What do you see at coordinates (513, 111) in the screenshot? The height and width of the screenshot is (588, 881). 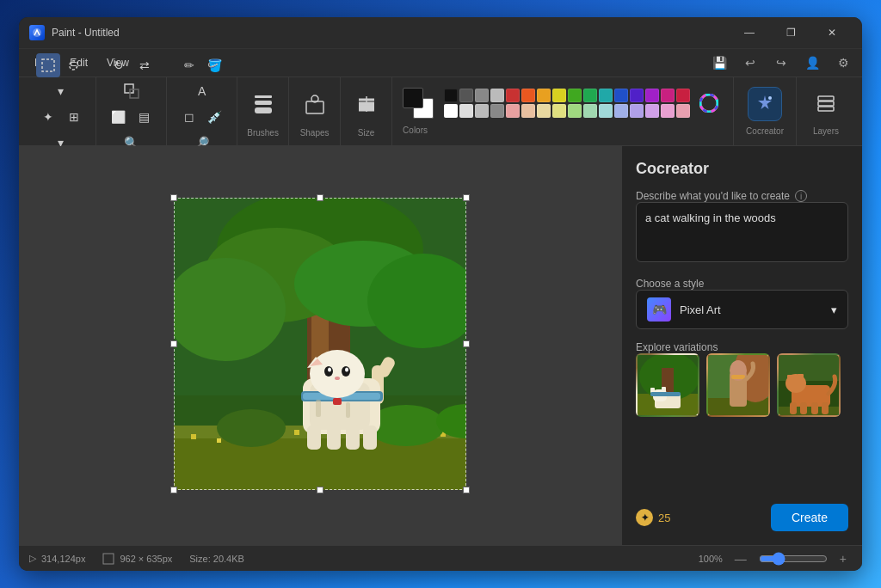 I see `color-lightred` at bounding box center [513, 111].